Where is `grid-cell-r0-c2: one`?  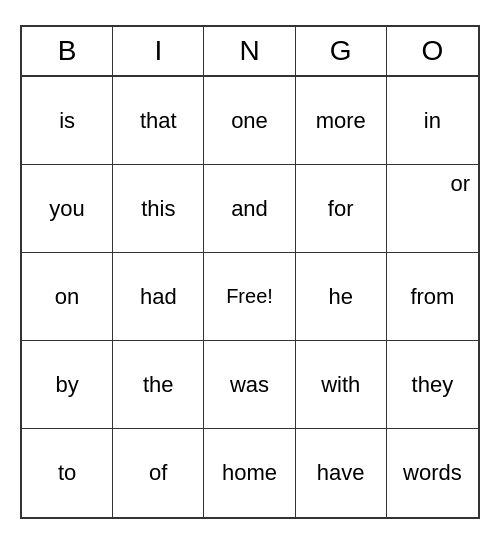 grid-cell-r0-c2: one is located at coordinates (250, 121).